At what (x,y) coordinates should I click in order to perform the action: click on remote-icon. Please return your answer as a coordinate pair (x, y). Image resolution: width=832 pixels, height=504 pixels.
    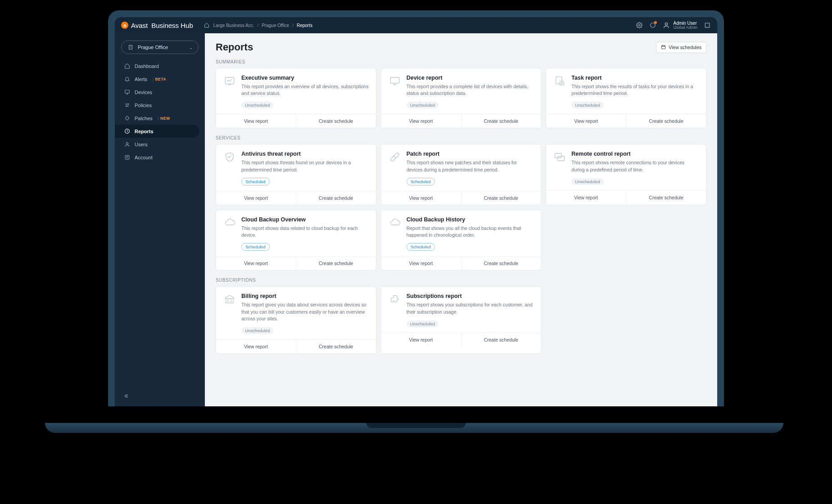
    Looking at the image, I should click on (560, 157).